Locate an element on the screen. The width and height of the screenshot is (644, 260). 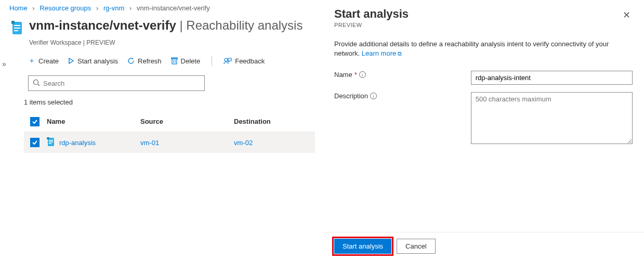
row-name-link: rdp-analysis is located at coordinates (77, 142).